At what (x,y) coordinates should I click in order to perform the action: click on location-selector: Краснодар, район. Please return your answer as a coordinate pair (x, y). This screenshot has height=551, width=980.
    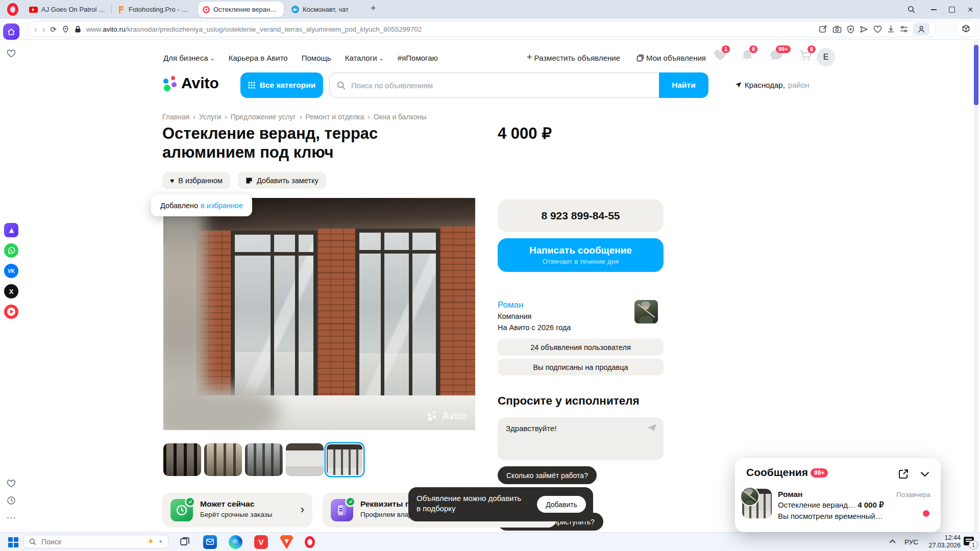
    Looking at the image, I should click on (772, 85).